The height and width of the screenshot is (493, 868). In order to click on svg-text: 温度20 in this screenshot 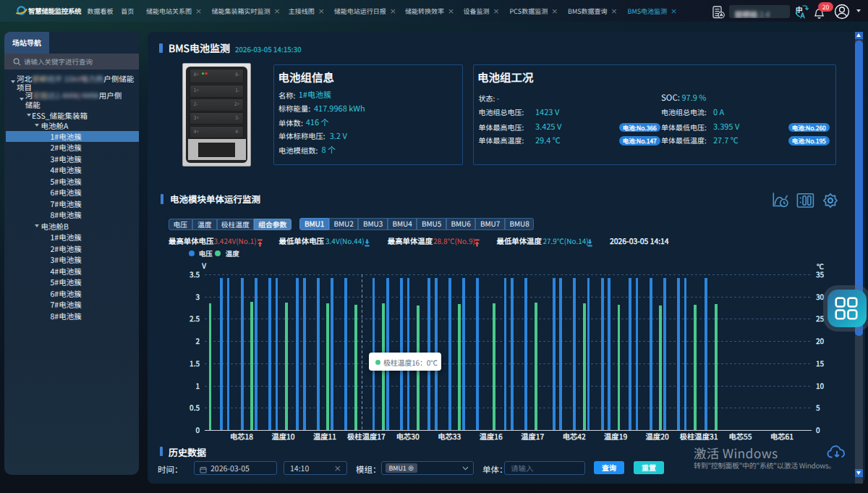, I will do `click(658, 436)`.